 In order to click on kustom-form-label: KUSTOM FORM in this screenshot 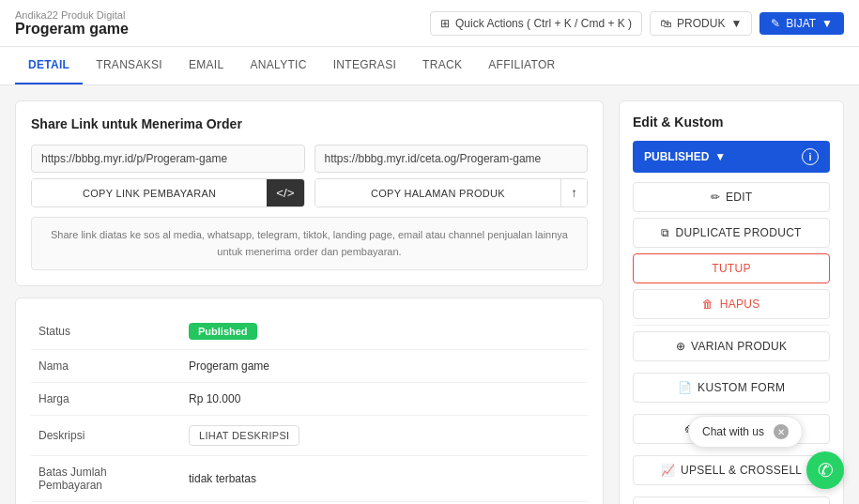, I will do `click(742, 388)`.